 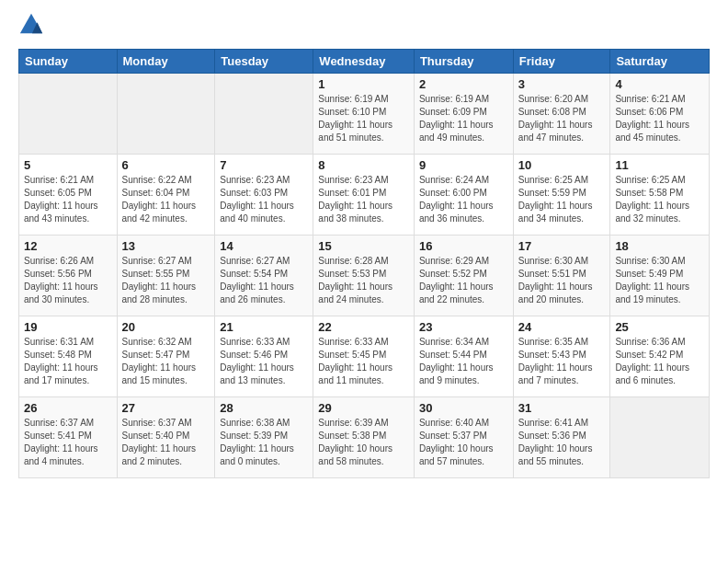 What do you see at coordinates (563, 85) in the screenshot?
I see `day-number: 3` at bounding box center [563, 85].